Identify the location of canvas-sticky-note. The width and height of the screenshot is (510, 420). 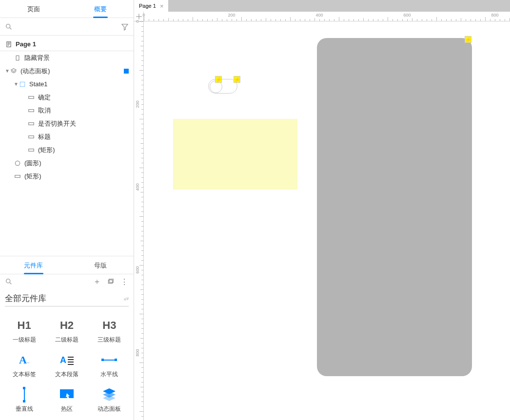
(235, 154).